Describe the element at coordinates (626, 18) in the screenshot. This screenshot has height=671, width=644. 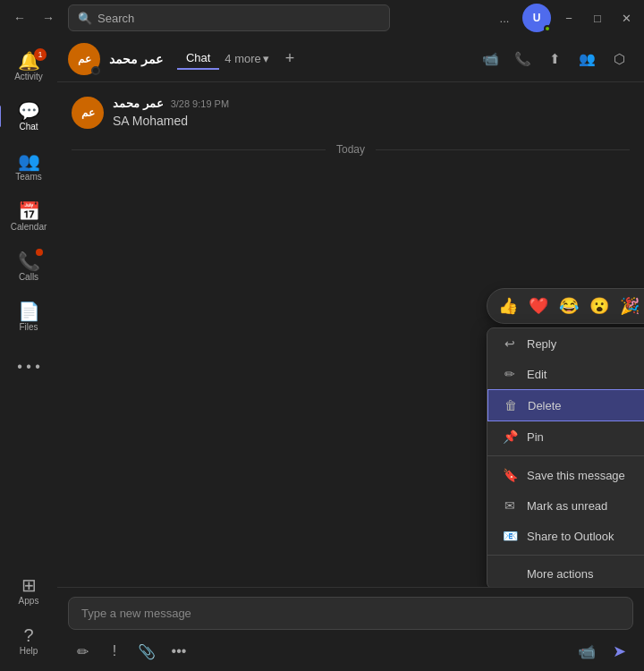
I see `close-button: ✕` at that location.